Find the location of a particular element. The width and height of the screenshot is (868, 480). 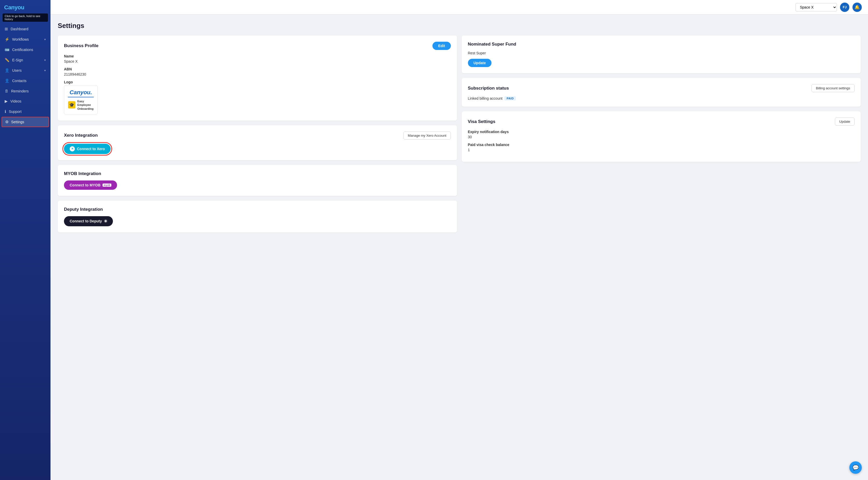

sidebar-item-label: Users is located at coordinates (17, 70).